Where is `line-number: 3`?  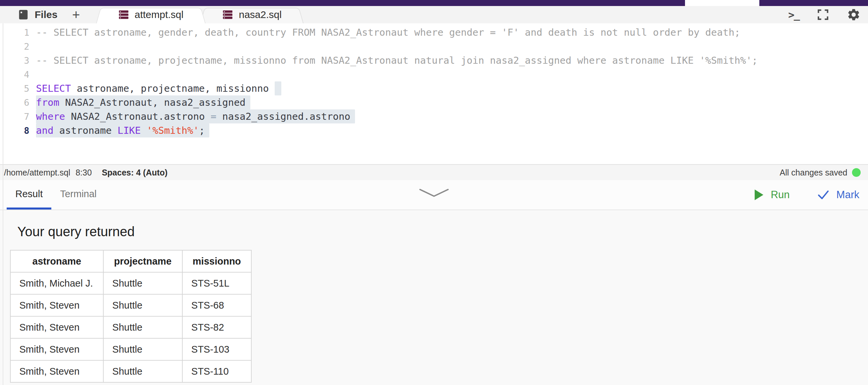 line-number: 3 is located at coordinates (15, 61).